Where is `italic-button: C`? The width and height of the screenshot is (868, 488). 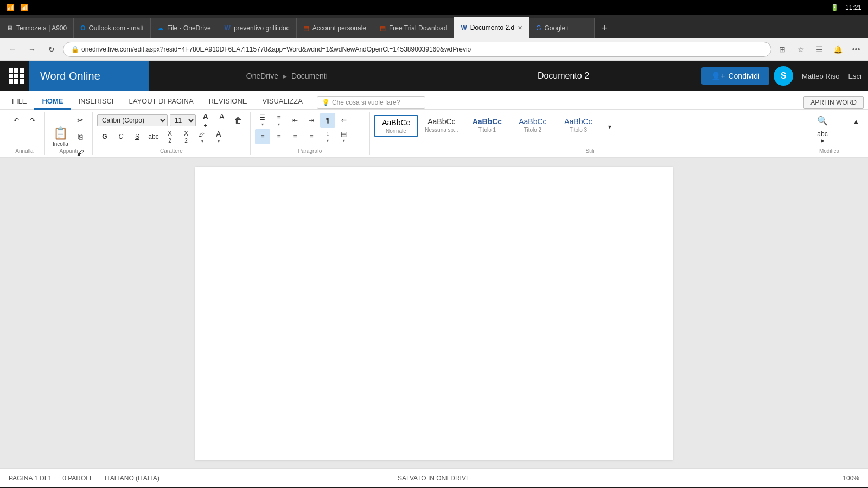
italic-button: C is located at coordinates (121, 137).